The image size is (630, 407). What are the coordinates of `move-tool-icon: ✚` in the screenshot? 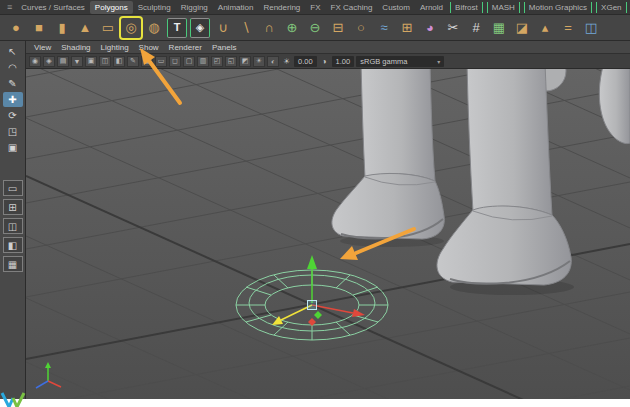 It's located at (13, 100).